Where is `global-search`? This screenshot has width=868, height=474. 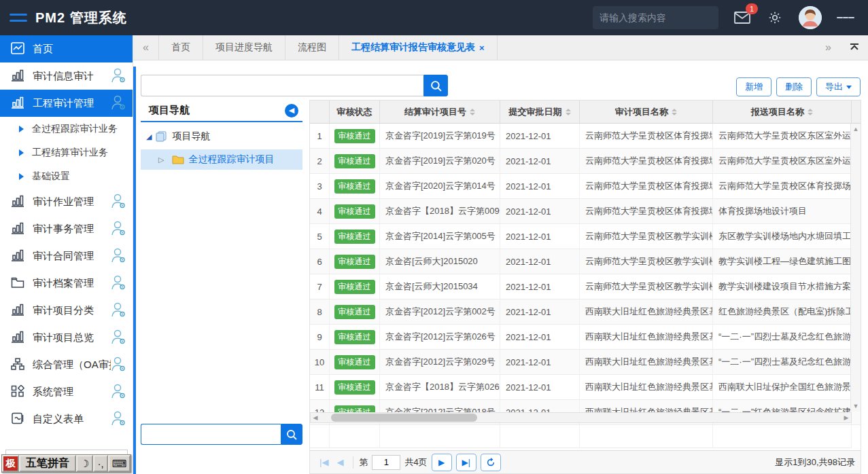 global-search is located at coordinates (655, 18).